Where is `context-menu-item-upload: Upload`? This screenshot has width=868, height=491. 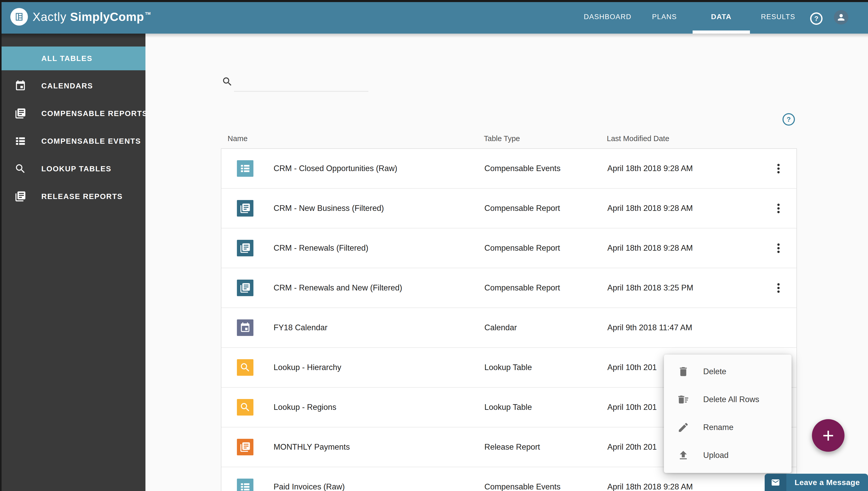
context-menu-item-upload: Upload is located at coordinates (728, 455).